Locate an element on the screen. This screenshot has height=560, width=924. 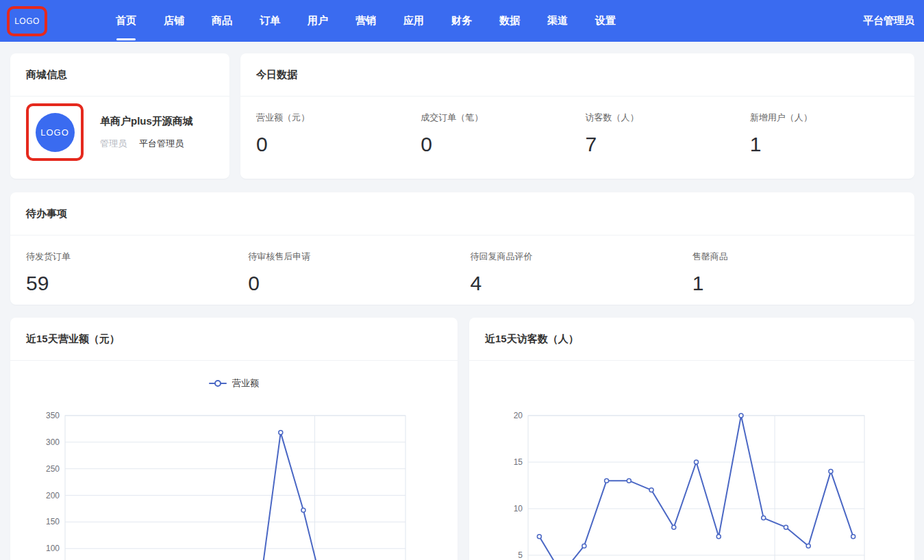
logo-annotation-highlight-box: LOGO is located at coordinates (27, 21).